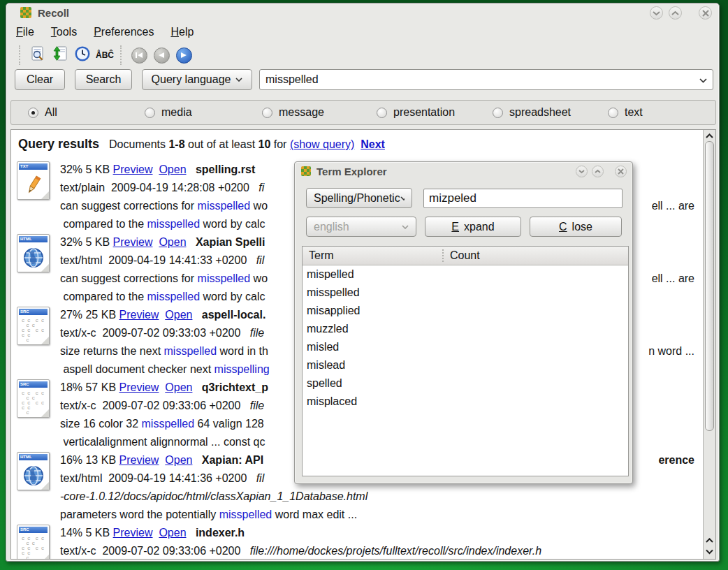 This screenshot has height=570, width=728. What do you see at coordinates (465, 293) in the screenshot?
I see `term-row: misspelled` at bounding box center [465, 293].